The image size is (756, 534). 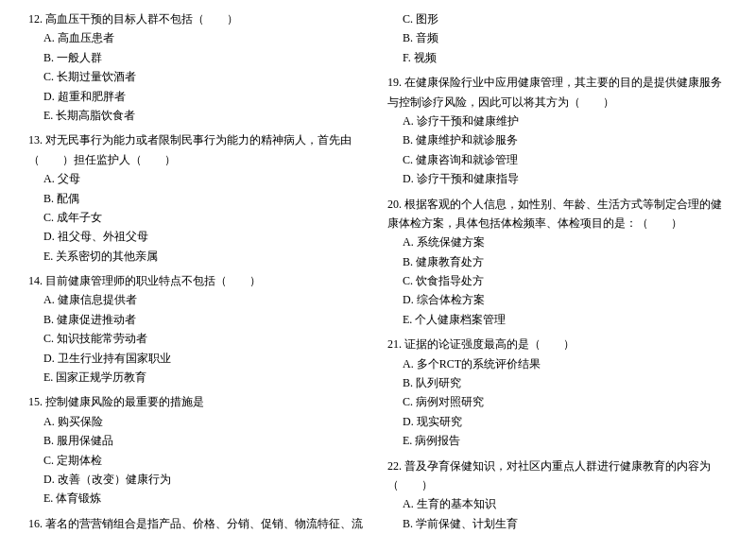 What do you see at coordinates (558, 179) in the screenshot?
I see `option-item: D. 诊疗干预和健康指导` at bounding box center [558, 179].